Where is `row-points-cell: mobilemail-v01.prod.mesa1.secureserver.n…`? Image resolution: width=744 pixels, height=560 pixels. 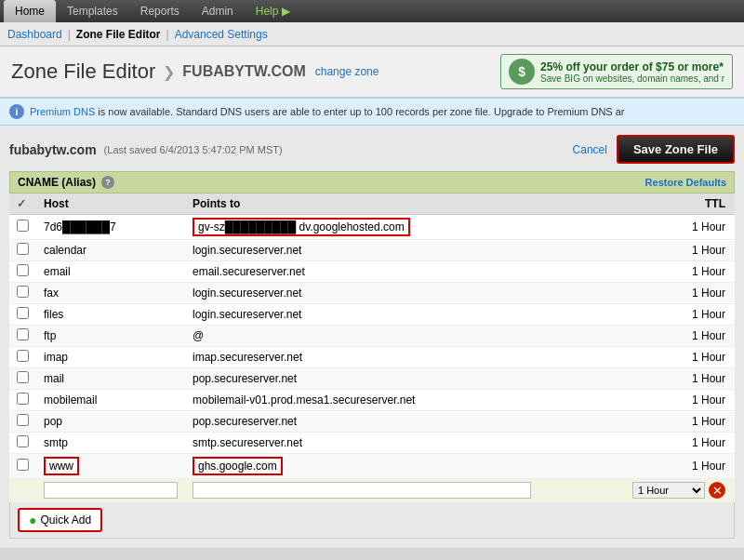
row-points-cell: mobilemail-v01.prod.mesa1.secureserver.n… is located at coordinates (404, 400).